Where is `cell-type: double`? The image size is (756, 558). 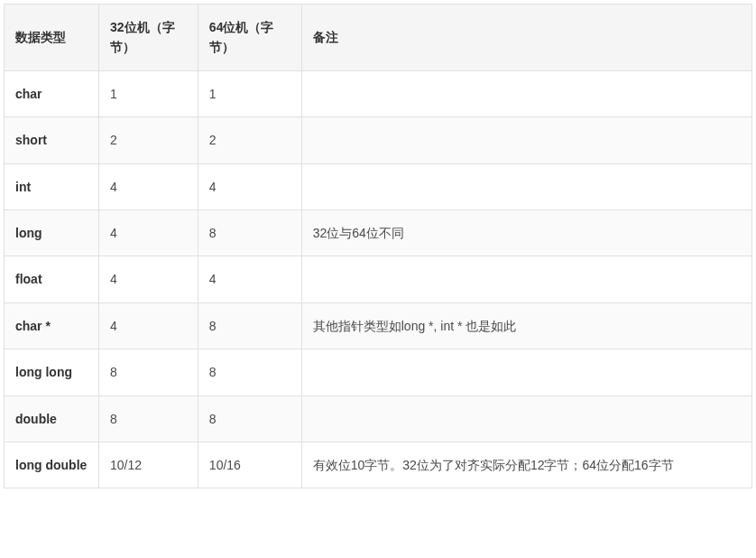 cell-type: double is located at coordinates (52, 419).